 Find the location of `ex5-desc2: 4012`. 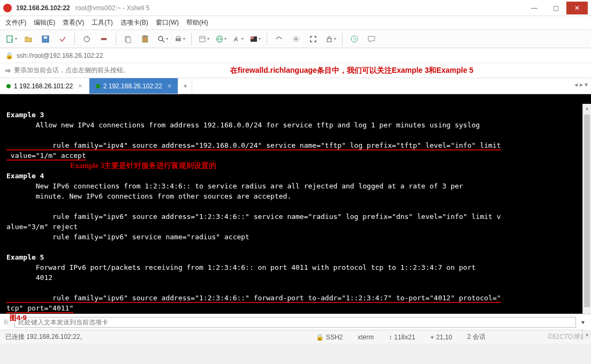

ex5-desc2: 4012 is located at coordinates (29, 277).